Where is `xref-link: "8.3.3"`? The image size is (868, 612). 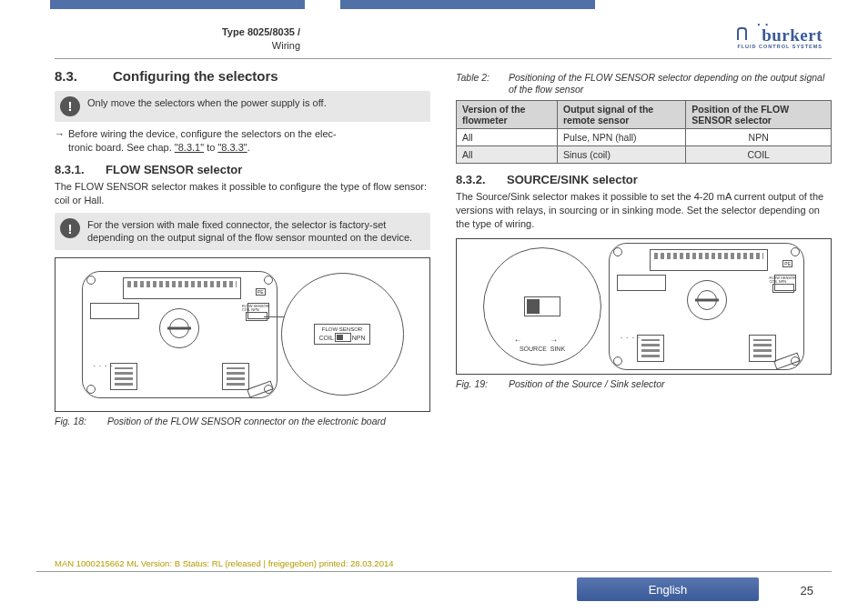
xref-link: "8.3.3" is located at coordinates (232, 147).